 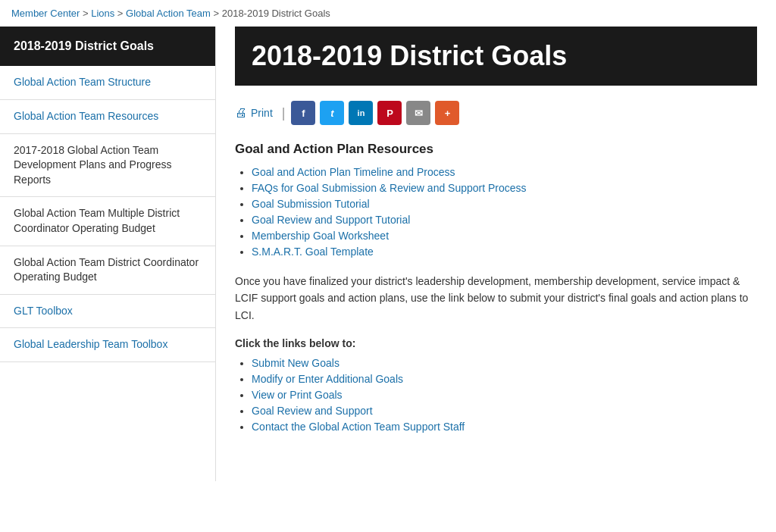 What do you see at coordinates (496, 395) in the screenshot?
I see `action-list: Submit New Goals Modify or Enter Additio…` at bounding box center [496, 395].